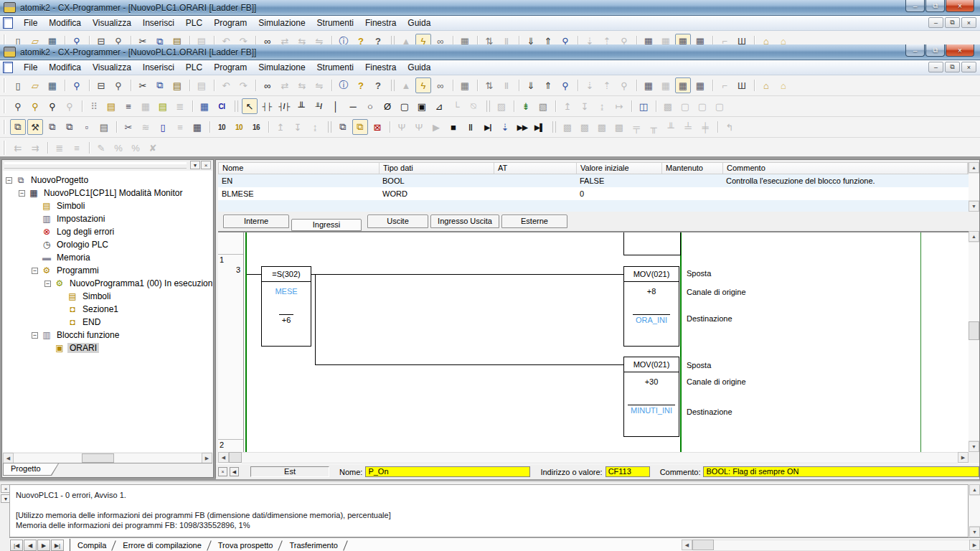 The image size is (980, 551). I want to click on panel-dropdown-icon: ▾, so click(195, 165).